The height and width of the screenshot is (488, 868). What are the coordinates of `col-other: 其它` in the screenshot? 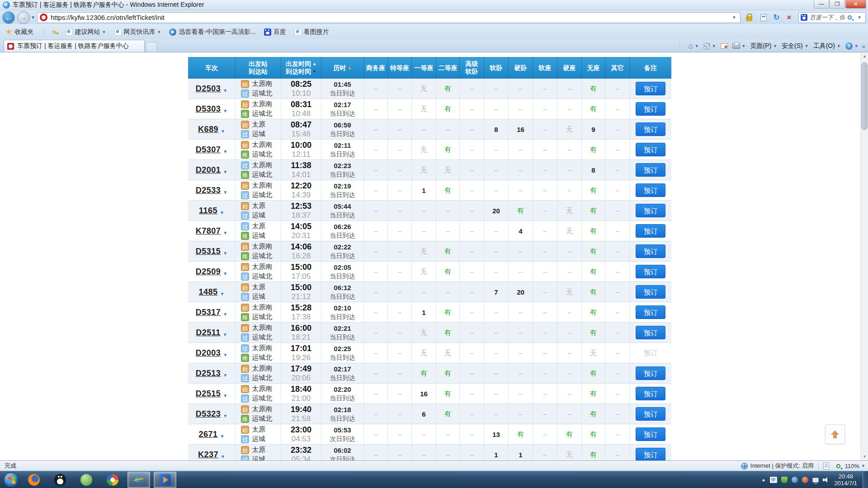 It's located at (617, 68).